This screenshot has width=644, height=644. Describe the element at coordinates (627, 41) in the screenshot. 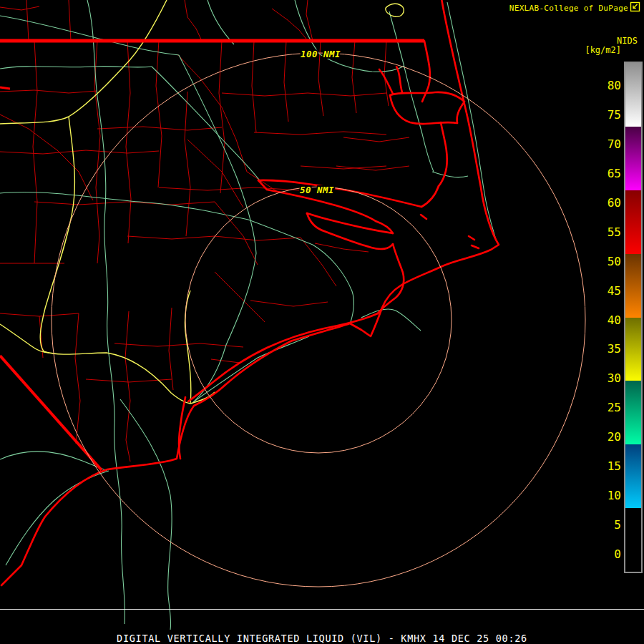

I see `product-code-label: NIDS` at that location.